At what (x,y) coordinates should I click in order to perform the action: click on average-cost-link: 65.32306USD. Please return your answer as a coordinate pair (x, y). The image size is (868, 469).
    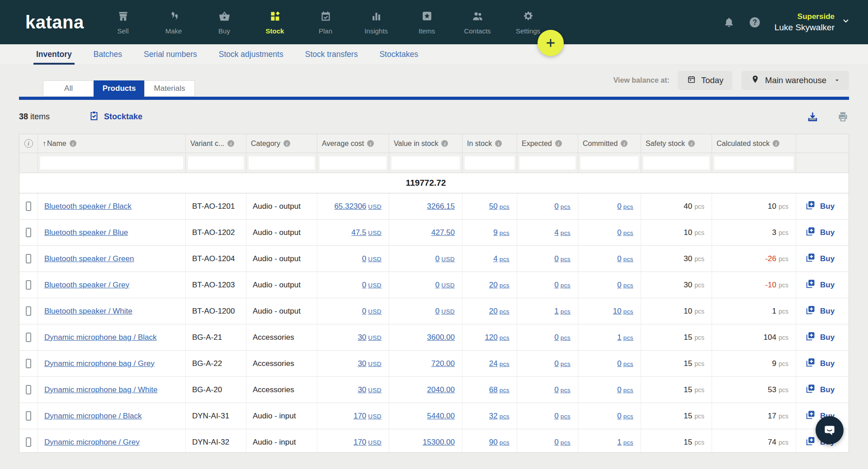
    Looking at the image, I should click on (358, 206).